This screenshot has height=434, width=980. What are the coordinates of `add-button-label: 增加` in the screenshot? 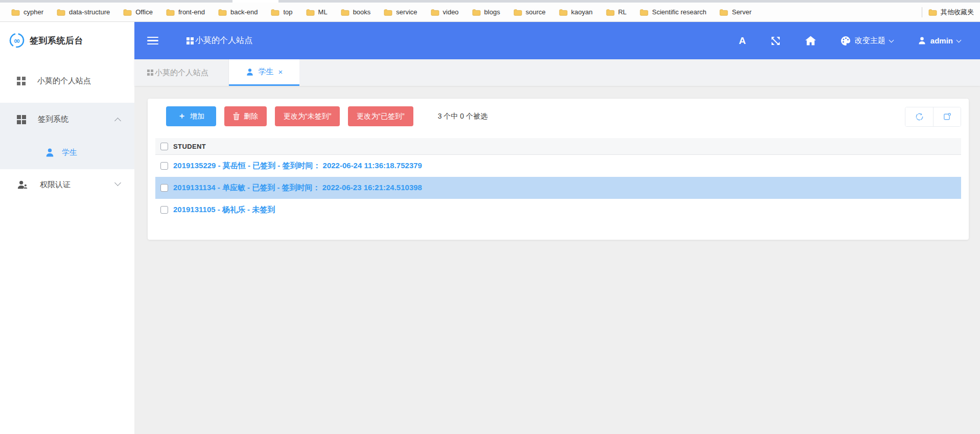 It's located at (197, 117).